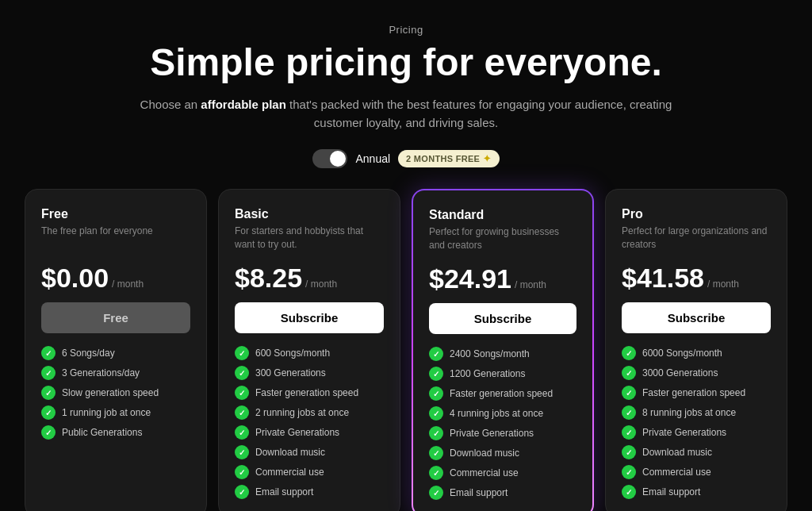 The width and height of the screenshot is (812, 511). I want to click on plan-price-free: $0.00, so click(75, 278).